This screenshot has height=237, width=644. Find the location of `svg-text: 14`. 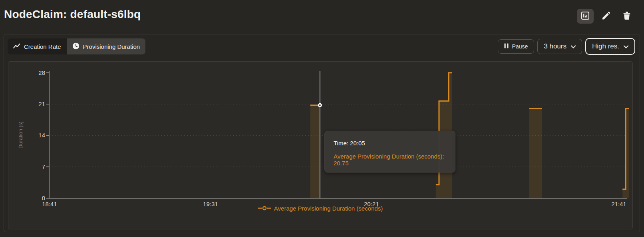

svg-text: 14 is located at coordinates (42, 135).